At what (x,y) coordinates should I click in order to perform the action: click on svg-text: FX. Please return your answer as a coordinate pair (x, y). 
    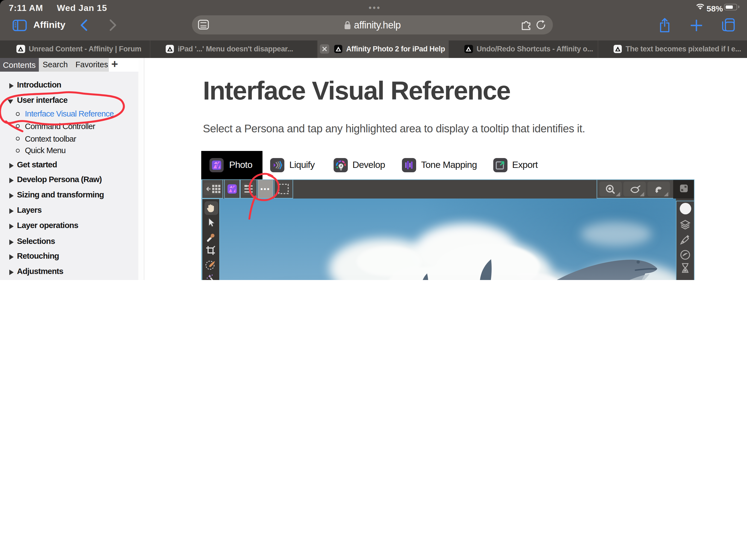
    Looking at the image, I should click on (685, 280).